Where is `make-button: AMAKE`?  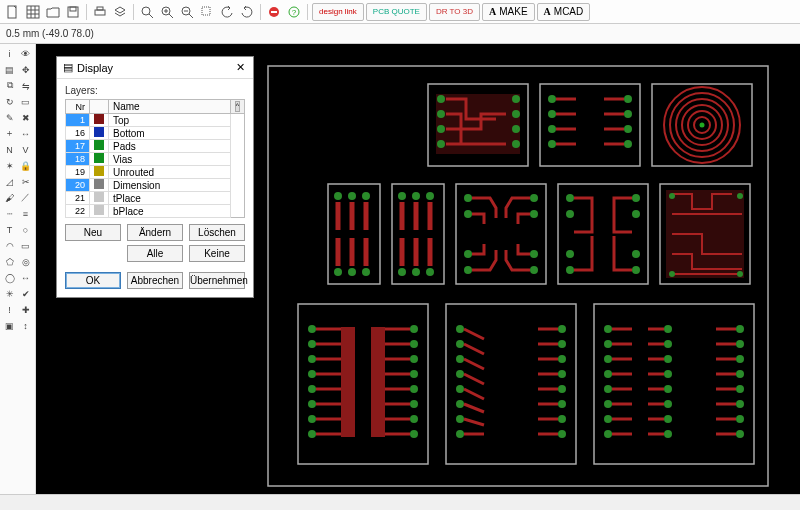 make-button: AMAKE is located at coordinates (508, 12).